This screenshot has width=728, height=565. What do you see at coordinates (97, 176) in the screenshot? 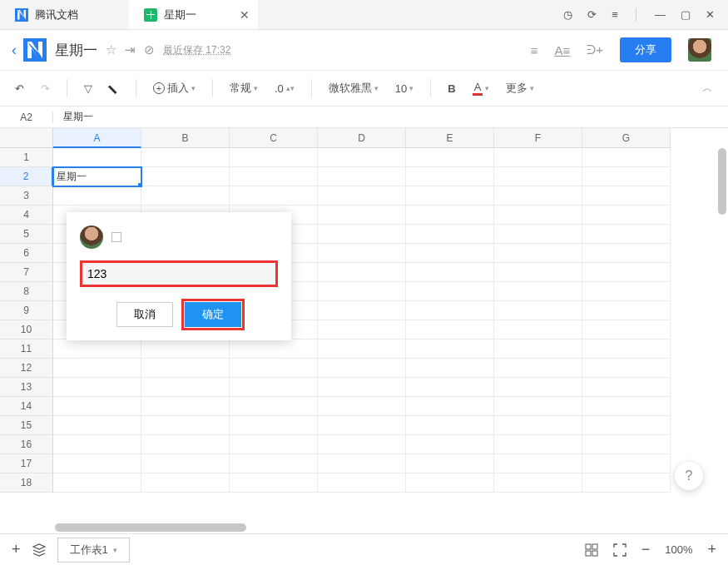
I see `cell: 星期一` at bounding box center [97, 176].